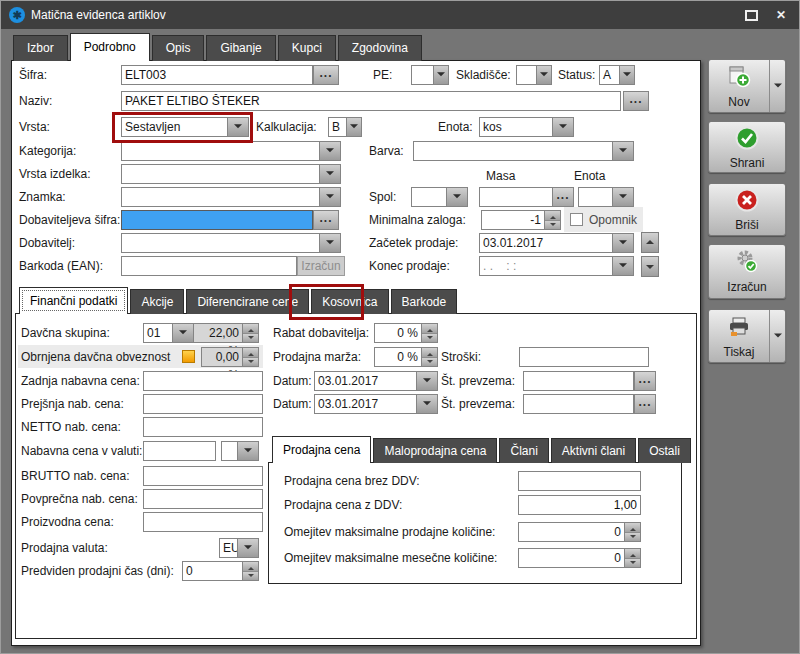  I want to click on konec-prodaje-datepicker: . . : :, so click(556, 266).